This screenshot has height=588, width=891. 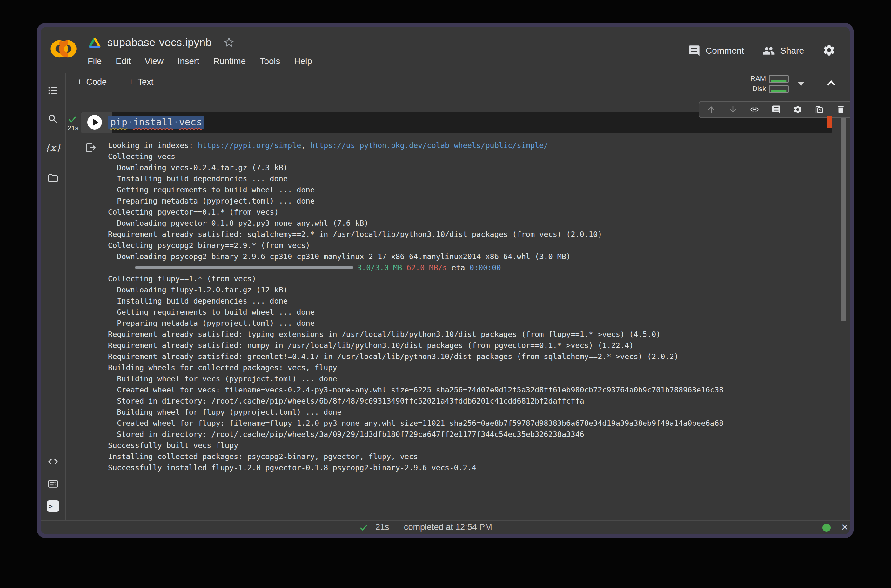 I want to click on output-line: Building wheel for vecs (pyproject.toml)…, so click(x=475, y=379).